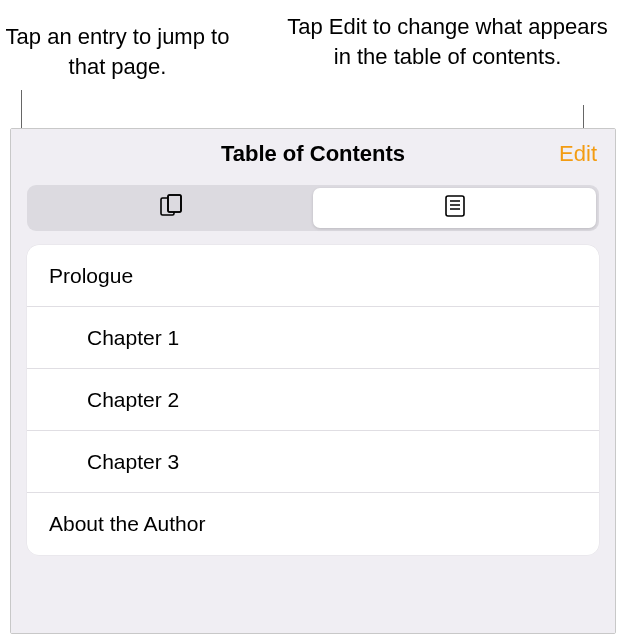  What do you see at coordinates (172, 208) in the screenshot?
I see `segment-thumbnails` at bounding box center [172, 208].